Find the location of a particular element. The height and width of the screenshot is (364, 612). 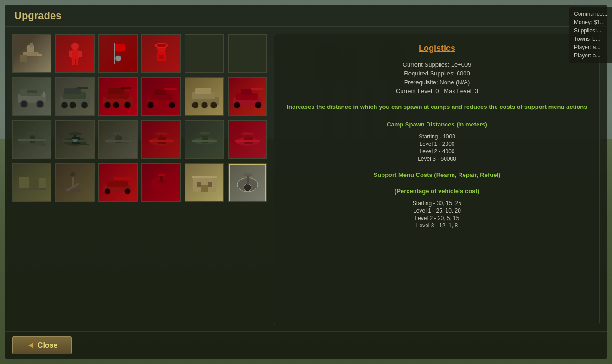

arrow-icon: ◄ is located at coordinates (31, 345).